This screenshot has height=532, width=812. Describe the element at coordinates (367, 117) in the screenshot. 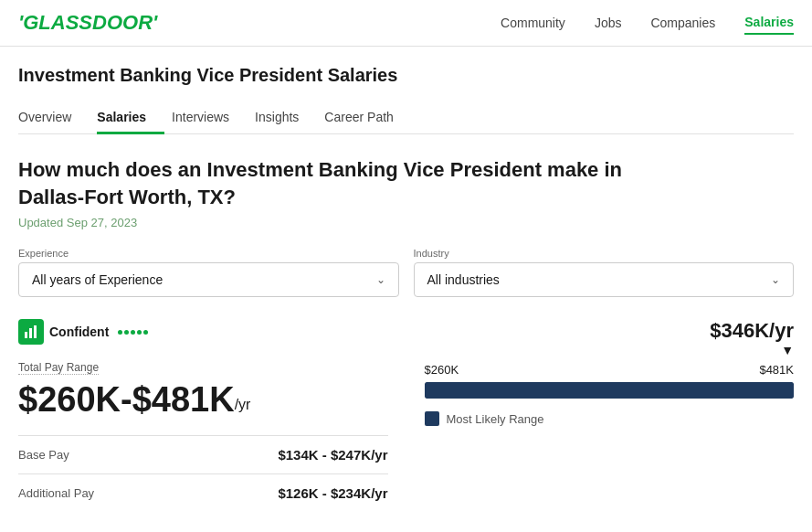

I see `tab-career-path: Career Path` at that location.